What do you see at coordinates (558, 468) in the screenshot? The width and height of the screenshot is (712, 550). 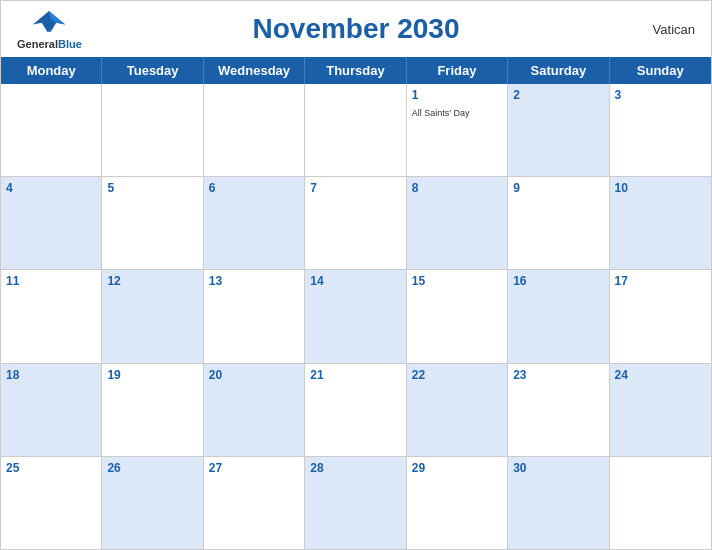 I see `day-number: 30` at bounding box center [558, 468].